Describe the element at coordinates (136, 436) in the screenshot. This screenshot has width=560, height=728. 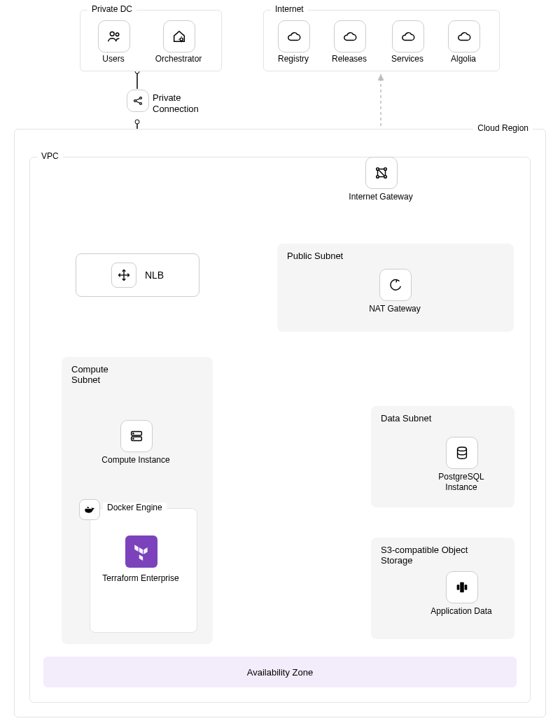
I see `compute-instance-node` at that location.